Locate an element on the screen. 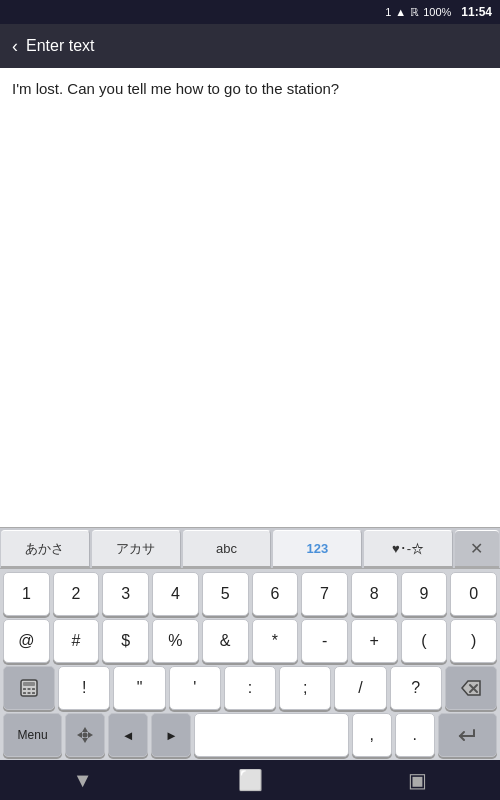  key-asterisk: * is located at coordinates (276, 641).